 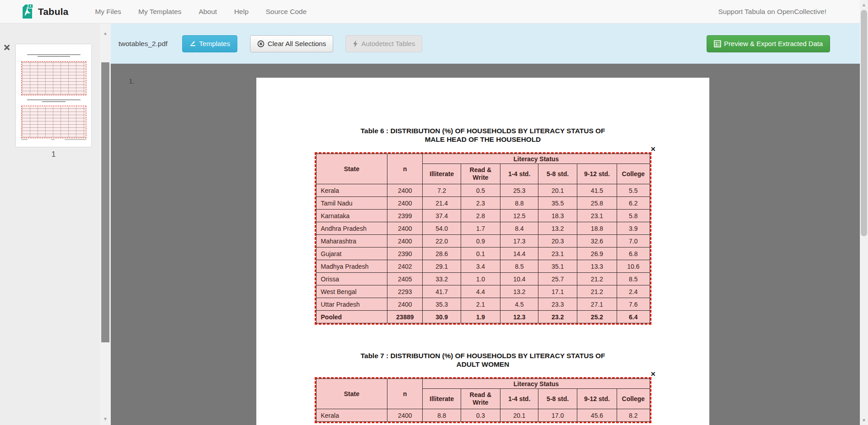 What do you see at coordinates (480, 317) in the screenshot?
I see `table-cell: 1.9` at bounding box center [480, 317].